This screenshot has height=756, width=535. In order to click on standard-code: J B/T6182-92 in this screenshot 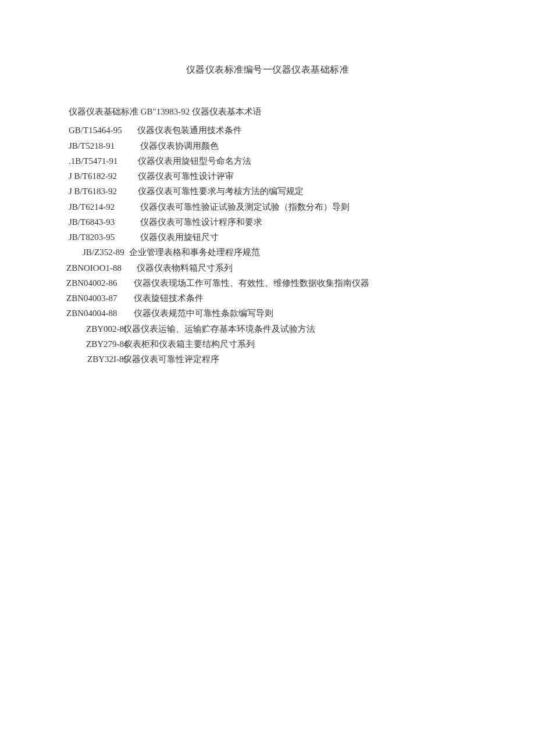, I will do `click(93, 176)`.